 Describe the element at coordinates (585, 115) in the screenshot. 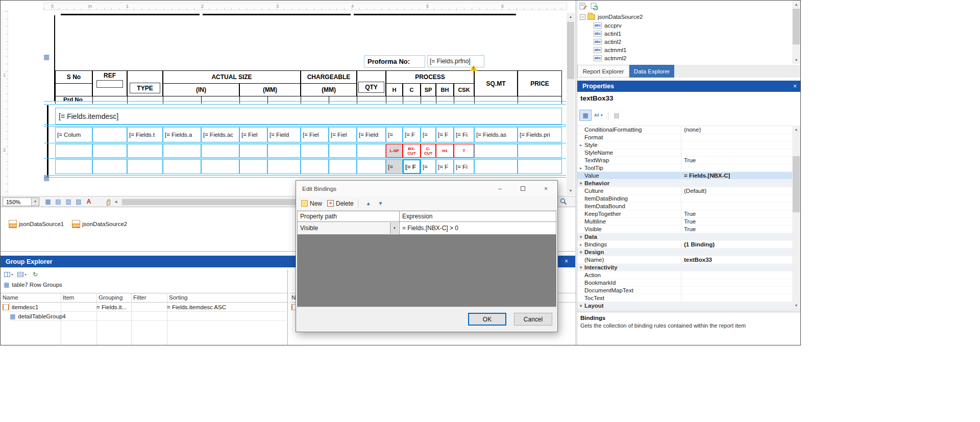

I see `categorized-view-button: ▦` at that location.